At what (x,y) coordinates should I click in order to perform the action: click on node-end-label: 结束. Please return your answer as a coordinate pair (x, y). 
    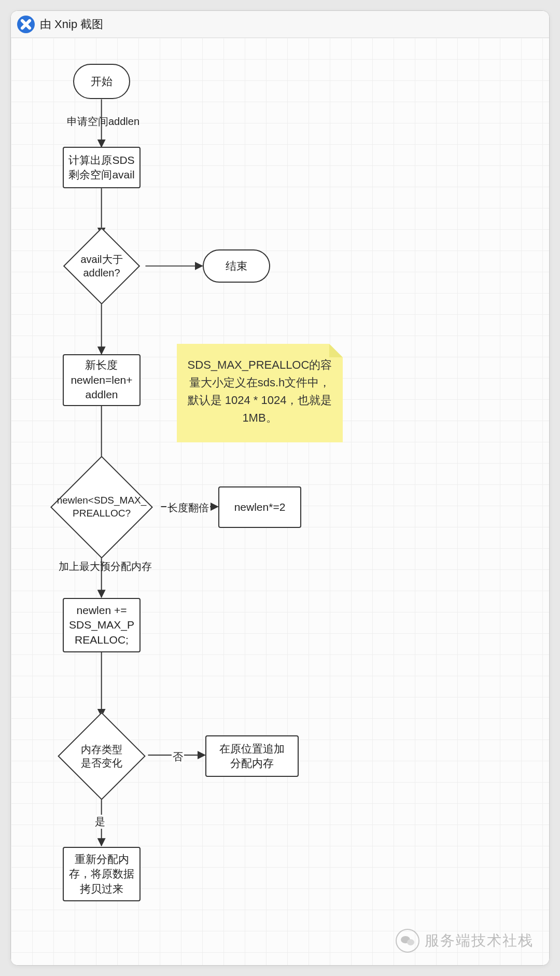
    Looking at the image, I should click on (236, 266).